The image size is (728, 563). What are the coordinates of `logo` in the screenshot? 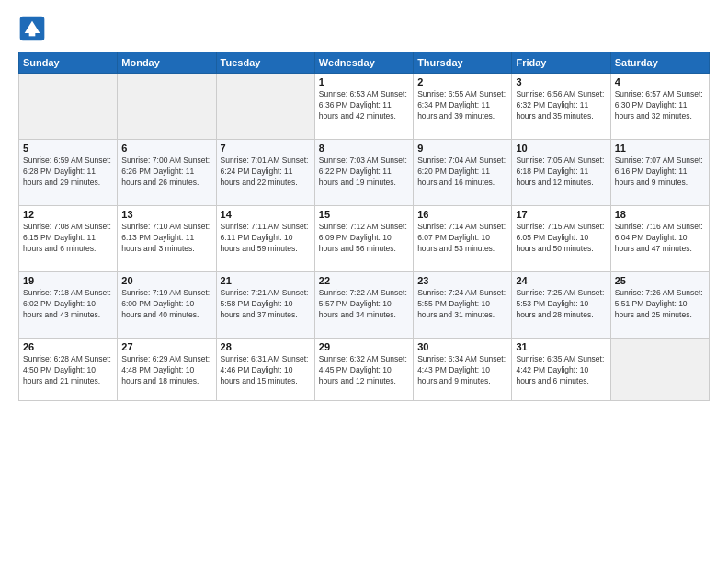 It's located at (34, 29).